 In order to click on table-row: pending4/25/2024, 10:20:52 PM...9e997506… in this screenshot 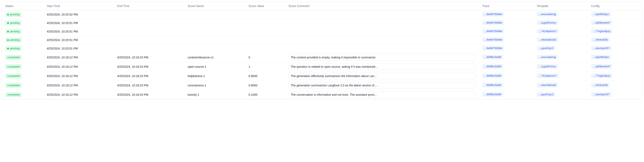, I will do `click(322, 15)`.